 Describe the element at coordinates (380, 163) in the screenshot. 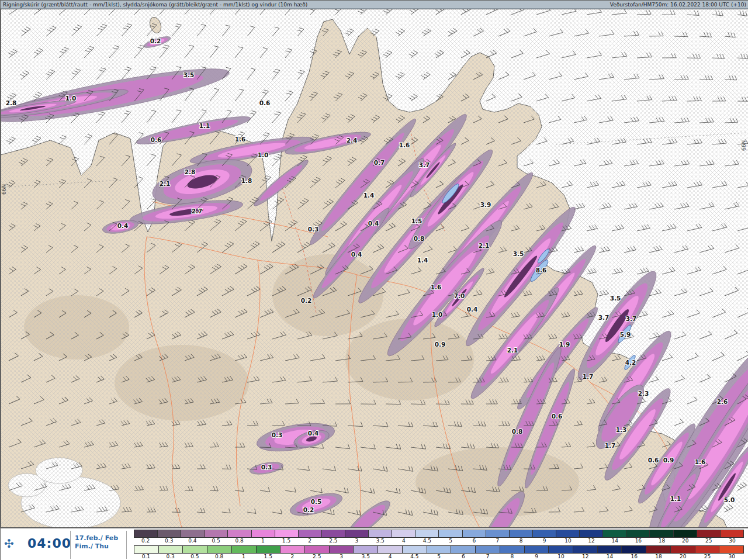

I see `precip-value-label: 0.7` at that location.